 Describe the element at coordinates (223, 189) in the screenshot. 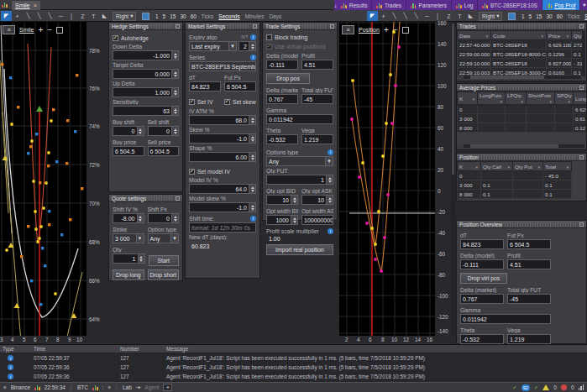

I see `model-iv-input: 64.0` at that location.